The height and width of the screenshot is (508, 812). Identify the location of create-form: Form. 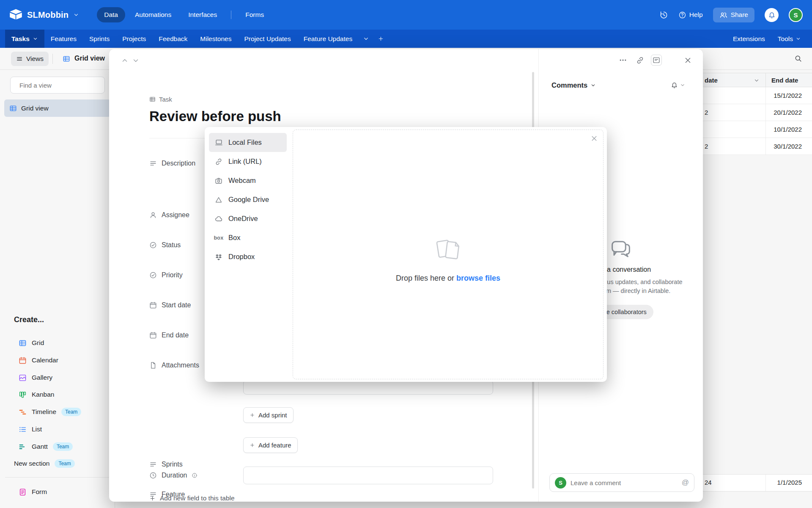
(58, 492).